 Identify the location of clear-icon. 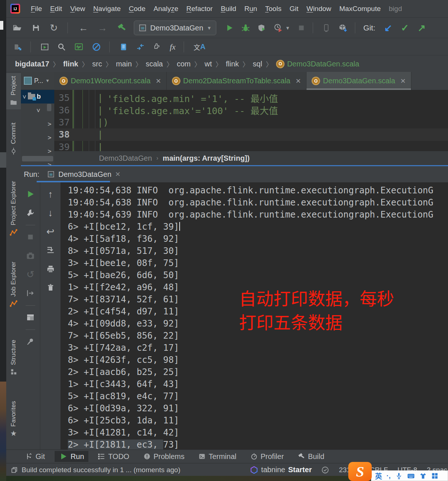
(51, 288).